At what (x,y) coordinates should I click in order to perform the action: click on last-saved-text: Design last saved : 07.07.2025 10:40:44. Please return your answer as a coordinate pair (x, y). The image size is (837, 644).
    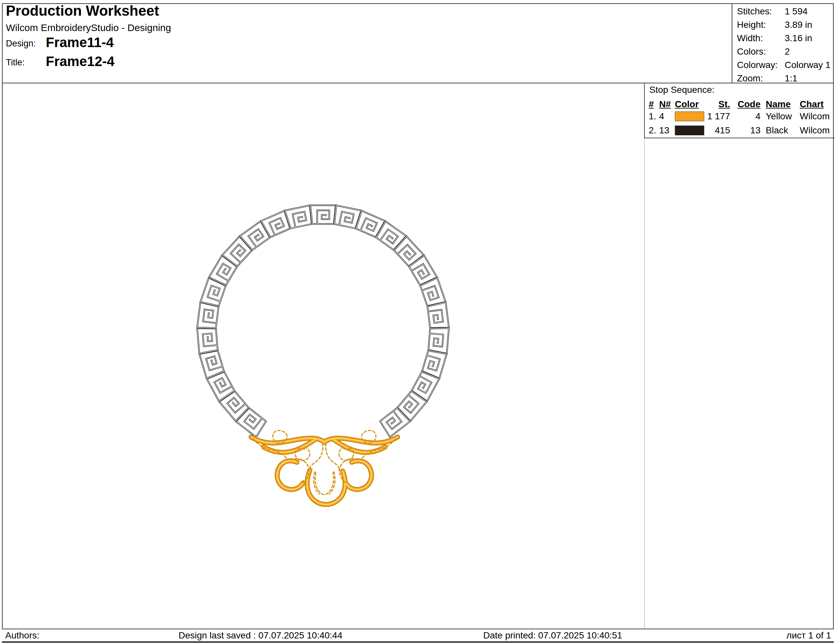
    Looking at the image, I should click on (261, 635).